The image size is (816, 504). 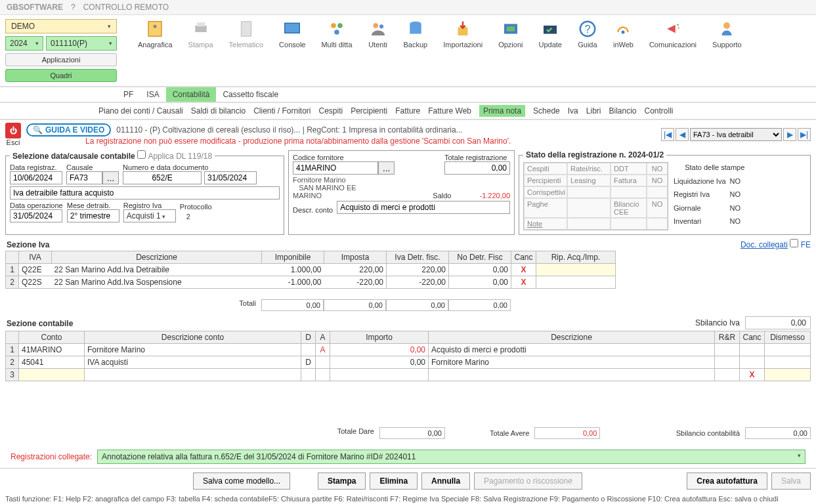 I want to click on tool-guida: ?Guida, so click(x=588, y=34).